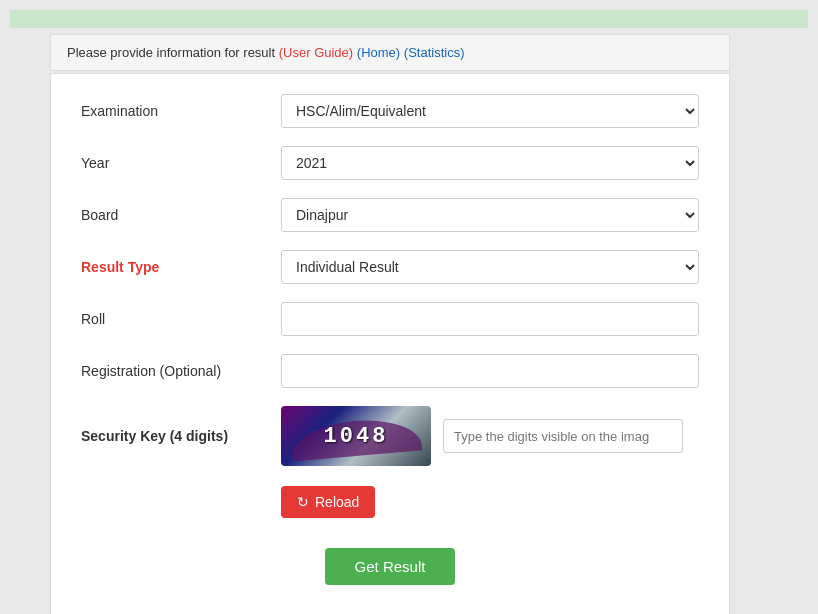 The width and height of the screenshot is (818, 614). Describe the element at coordinates (434, 52) in the screenshot. I see `statistics-link: (Statistics)` at that location.